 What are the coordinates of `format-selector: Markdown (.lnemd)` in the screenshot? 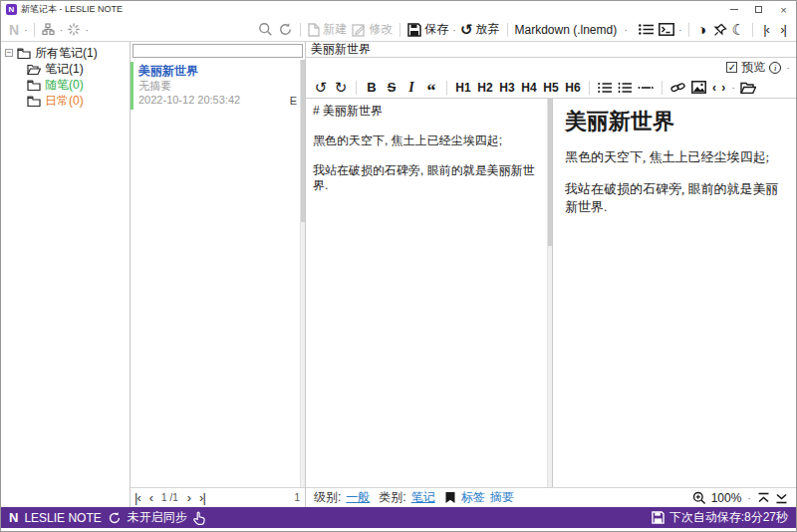 It's located at (566, 30).